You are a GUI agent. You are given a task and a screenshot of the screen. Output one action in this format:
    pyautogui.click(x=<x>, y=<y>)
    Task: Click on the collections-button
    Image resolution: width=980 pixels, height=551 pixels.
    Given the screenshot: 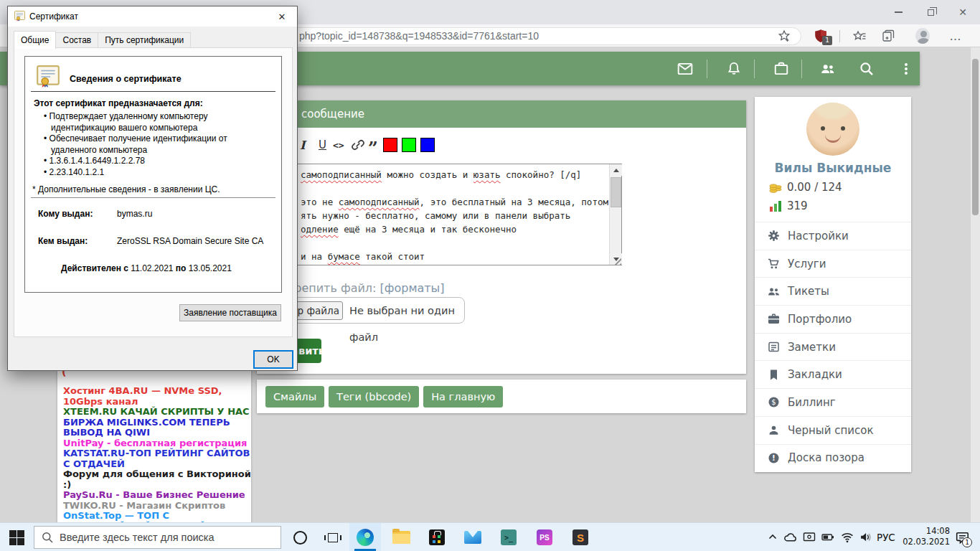 What is the action you would take?
    pyautogui.click(x=888, y=36)
    